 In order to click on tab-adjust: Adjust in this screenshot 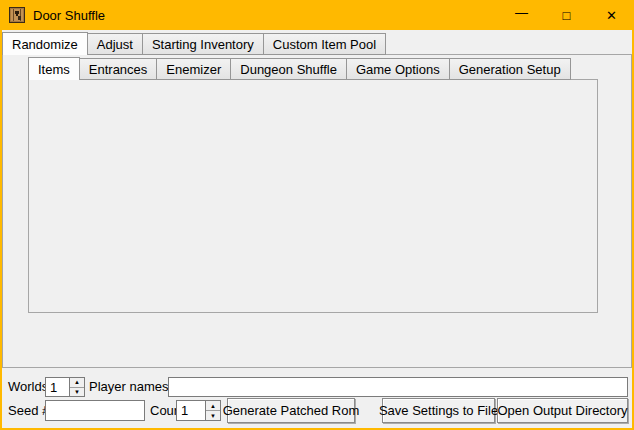, I will do `click(115, 44)`.